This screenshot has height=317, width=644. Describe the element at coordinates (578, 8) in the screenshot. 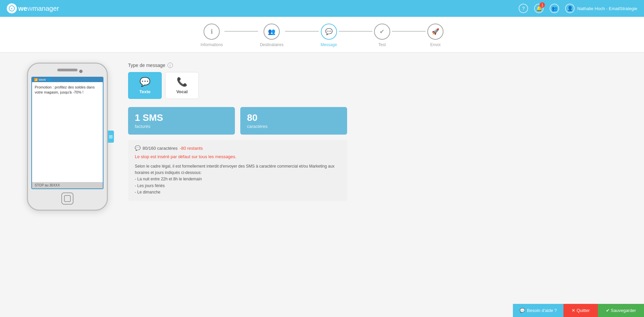

I see `header-icons: ? 🔔 1 👥 👤 Nathalie Hoch - EmailStrategie` at that location.